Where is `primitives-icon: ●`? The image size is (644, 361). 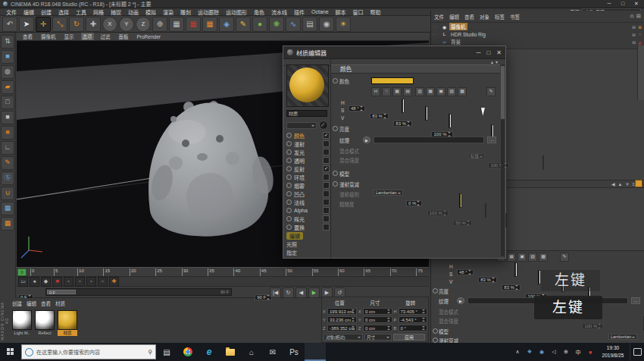 primitives-icon: ● is located at coordinates (260, 24).